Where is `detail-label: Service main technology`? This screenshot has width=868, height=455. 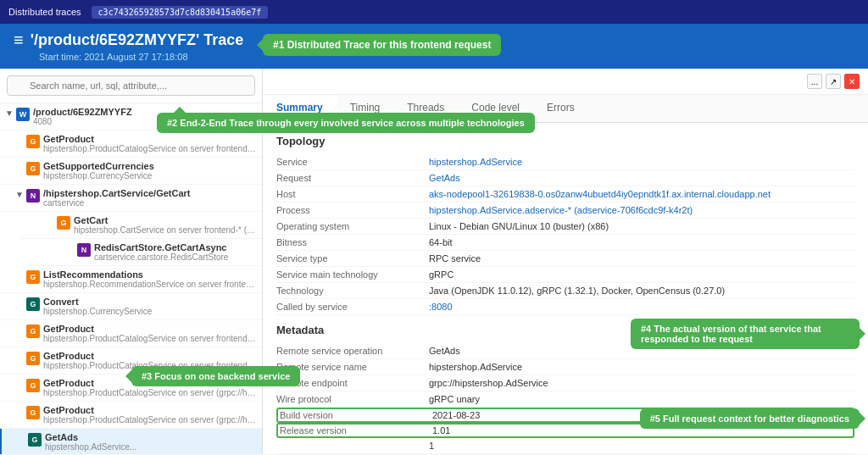 detail-label: Service main technology is located at coordinates (353, 275).